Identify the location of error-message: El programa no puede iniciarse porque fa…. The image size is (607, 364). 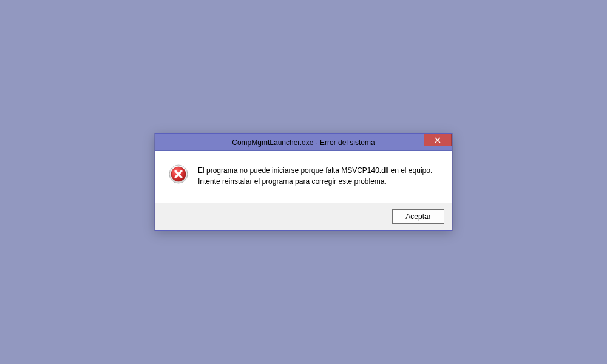
(315, 176).